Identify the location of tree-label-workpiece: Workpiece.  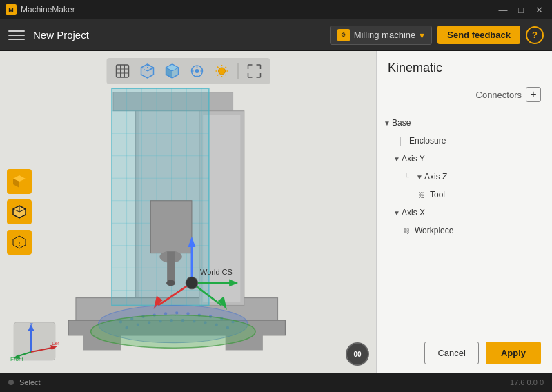
(434, 231).